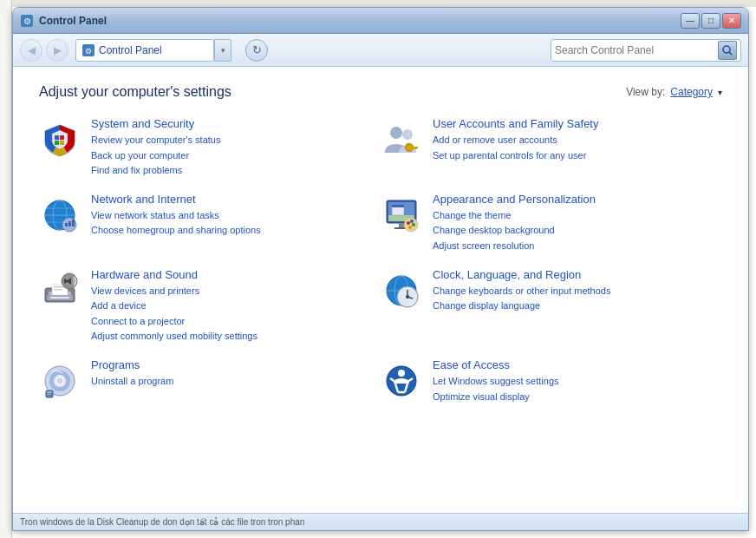 The height and width of the screenshot is (538, 756). What do you see at coordinates (60, 381) in the screenshot?
I see `programs-icon` at bounding box center [60, 381].